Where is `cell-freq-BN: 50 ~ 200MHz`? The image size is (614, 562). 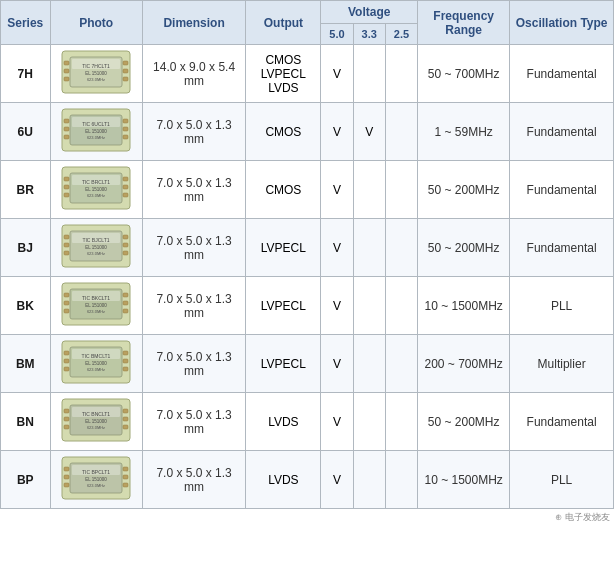
cell-freq-BN: 50 ~ 200MHz is located at coordinates (464, 422).